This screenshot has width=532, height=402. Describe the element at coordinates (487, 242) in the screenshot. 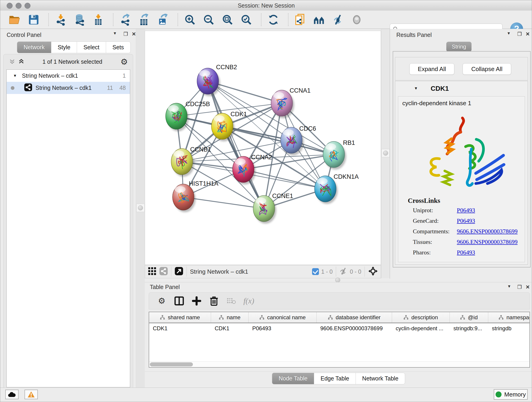

I see `crosslink-tissues-link: 9606.ENSP00000378699` at that location.